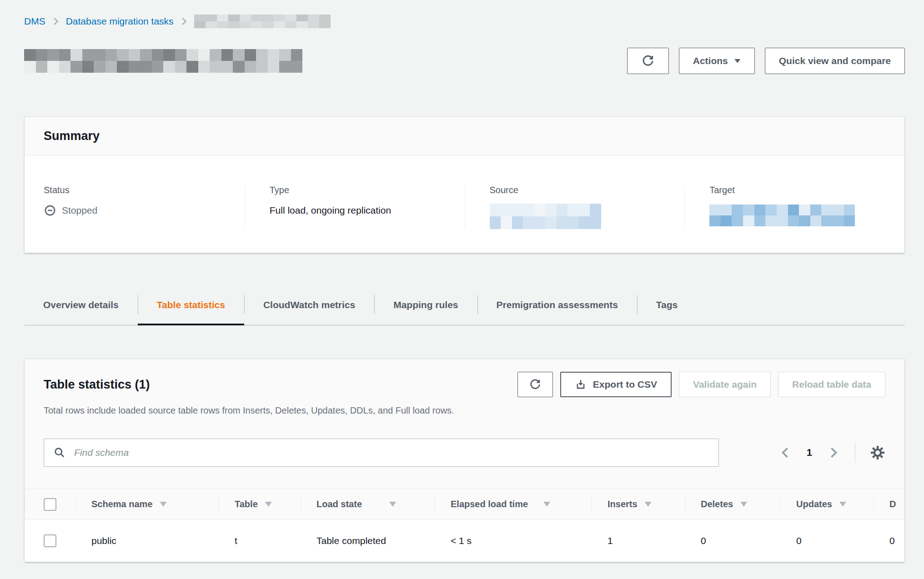 The width and height of the screenshot is (924, 579). I want to click on type-label: Type, so click(367, 190).